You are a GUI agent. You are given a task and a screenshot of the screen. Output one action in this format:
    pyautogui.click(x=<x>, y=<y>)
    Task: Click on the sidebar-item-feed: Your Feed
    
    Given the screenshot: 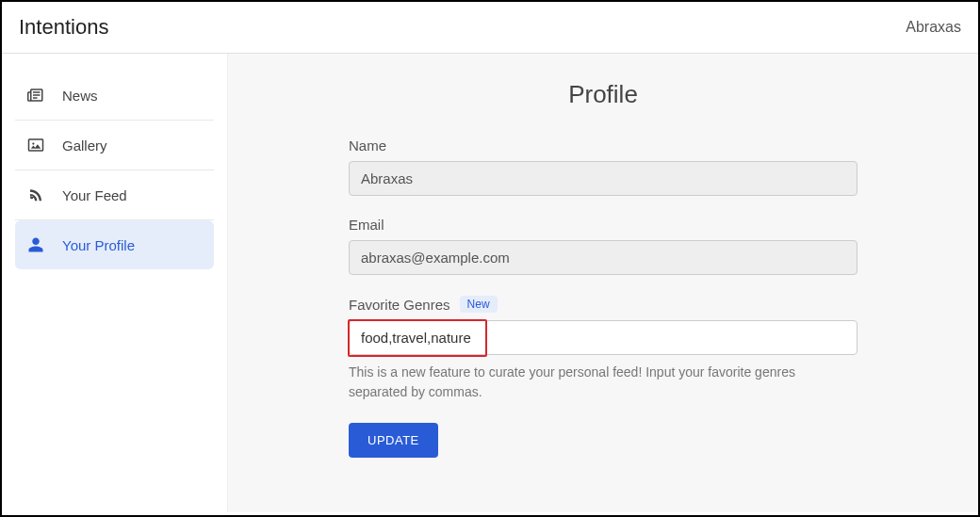 What is the action you would take?
    pyautogui.click(x=115, y=196)
    